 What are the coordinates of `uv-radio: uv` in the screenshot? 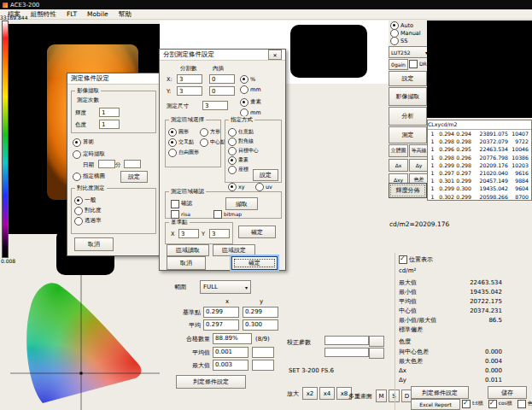 It's located at (264, 186).